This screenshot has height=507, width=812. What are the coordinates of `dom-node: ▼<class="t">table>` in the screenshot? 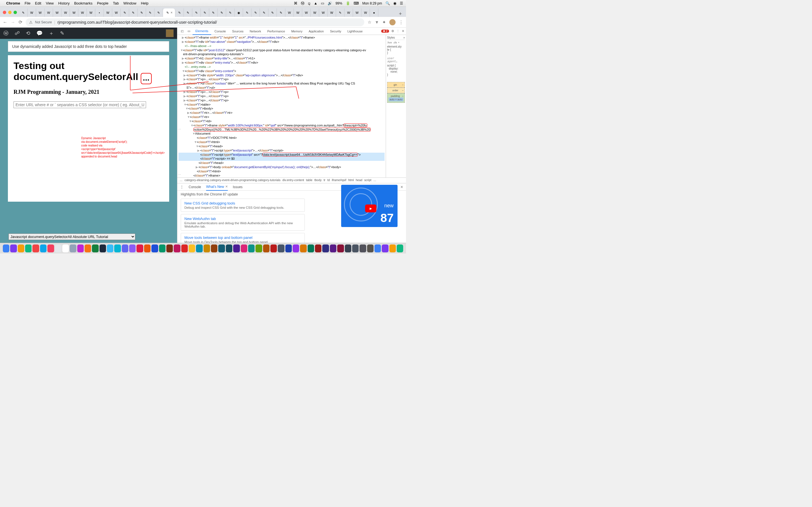 It's located at (282, 105).